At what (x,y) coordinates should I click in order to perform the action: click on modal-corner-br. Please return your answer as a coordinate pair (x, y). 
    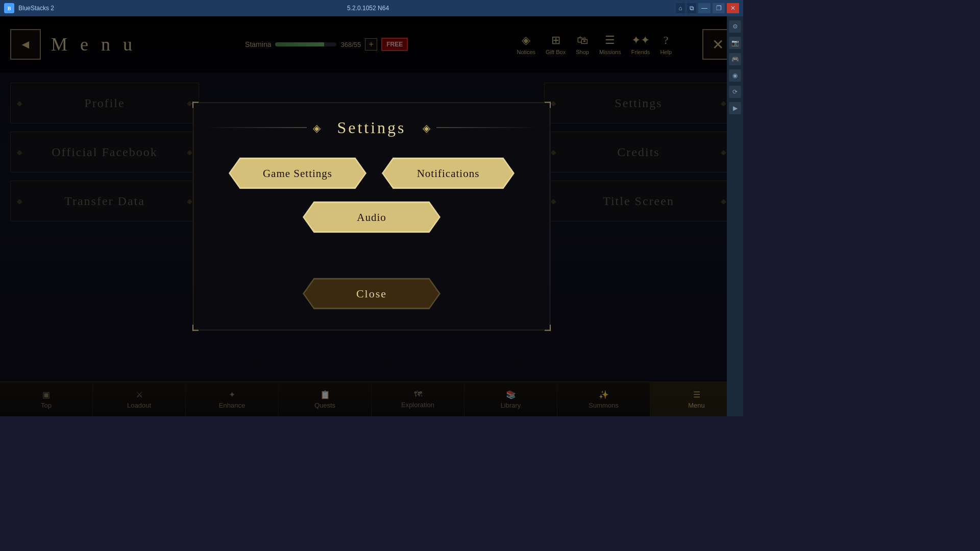
    Looking at the image, I should click on (548, 328).